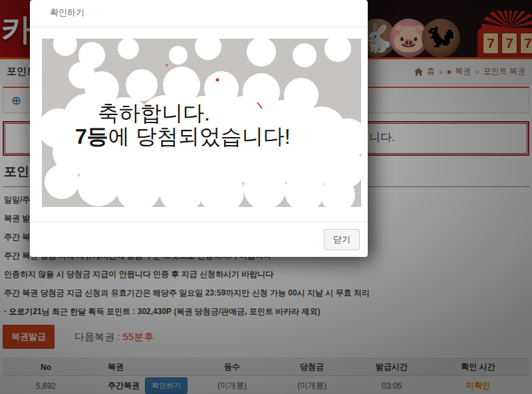 Image resolution: width=532 pixels, height=394 pixels. What do you see at coordinates (342, 240) in the screenshot?
I see `close-button: 닫기` at bounding box center [342, 240].